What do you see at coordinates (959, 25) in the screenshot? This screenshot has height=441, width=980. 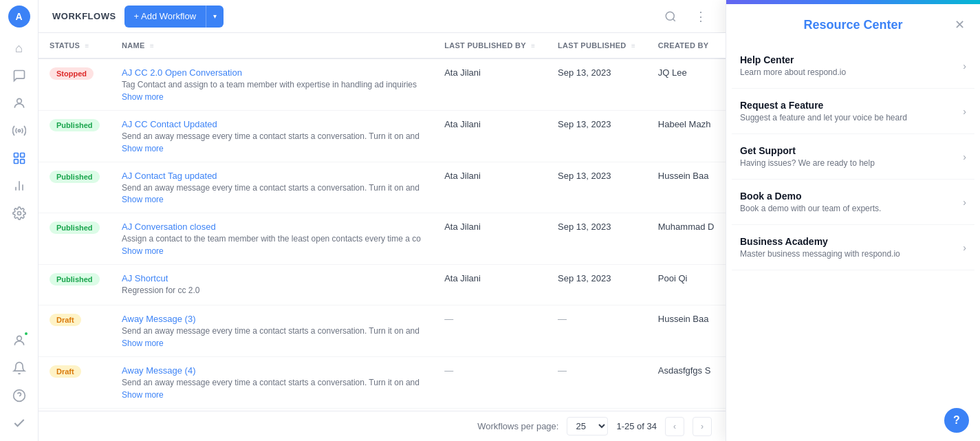 I see `close-panel-button: ✕` at bounding box center [959, 25].